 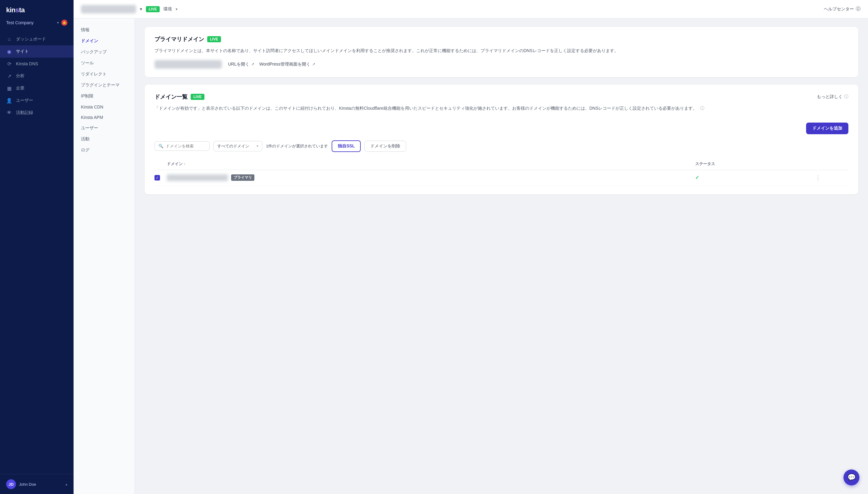 What do you see at coordinates (37, 24) in the screenshot?
I see `company-selector: Test Company ▾ 🔔` at bounding box center [37, 24].